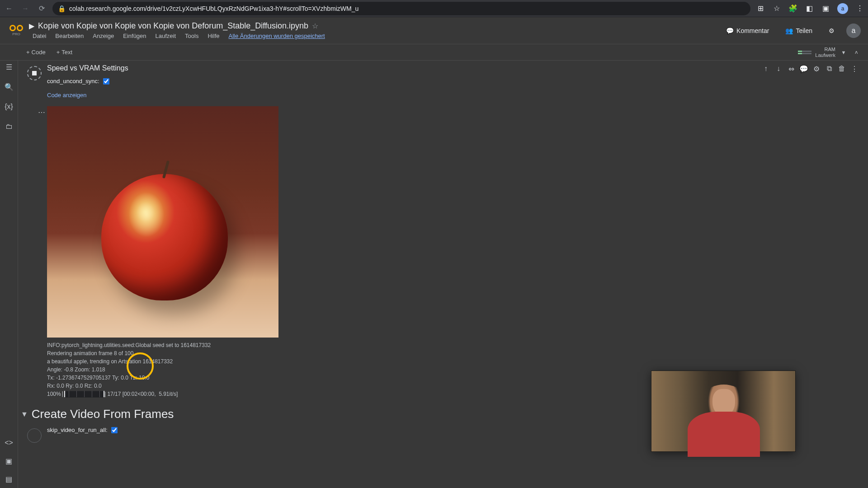 Image resolution: width=868 pixels, height=488 pixels. What do you see at coordinates (854, 31) in the screenshot?
I see `header-avatar: a` at bounding box center [854, 31].